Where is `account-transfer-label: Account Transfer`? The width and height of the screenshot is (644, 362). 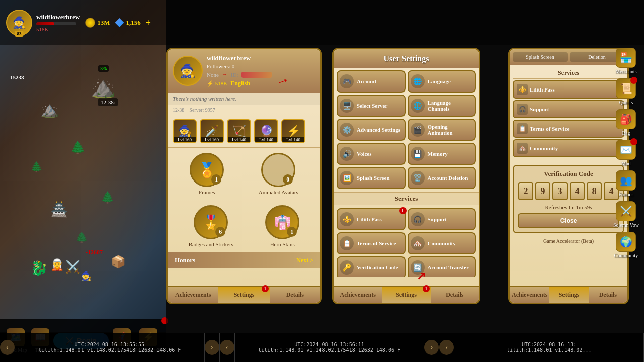
account-transfer-label: Account Transfer is located at coordinates (448, 267).